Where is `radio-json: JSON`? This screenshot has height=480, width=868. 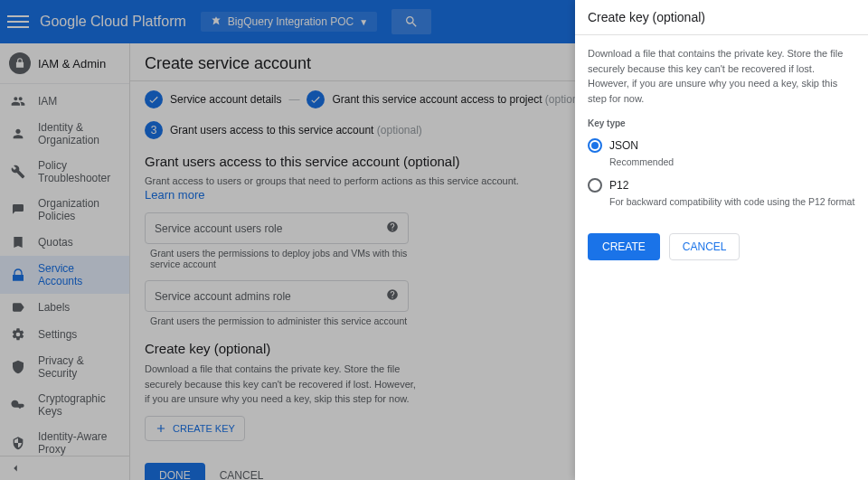
radio-json: JSON is located at coordinates (722, 146).